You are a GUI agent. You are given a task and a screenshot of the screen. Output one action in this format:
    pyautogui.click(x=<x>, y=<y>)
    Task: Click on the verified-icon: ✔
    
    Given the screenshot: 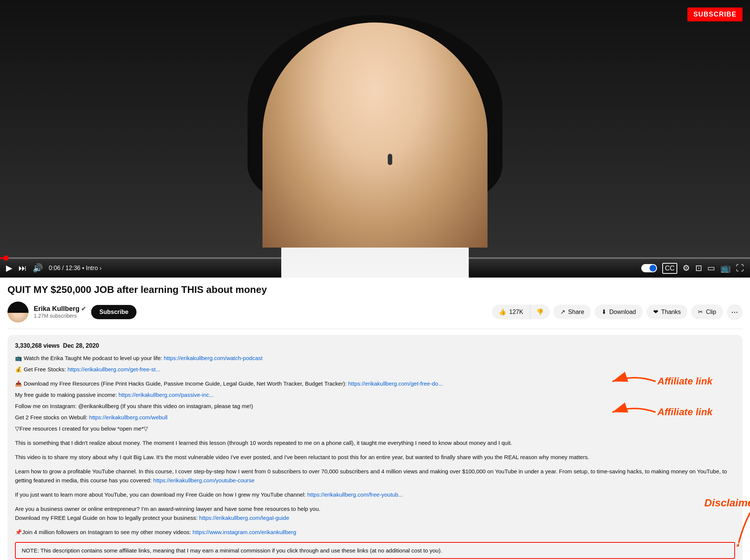 What is the action you would take?
    pyautogui.click(x=83, y=309)
    